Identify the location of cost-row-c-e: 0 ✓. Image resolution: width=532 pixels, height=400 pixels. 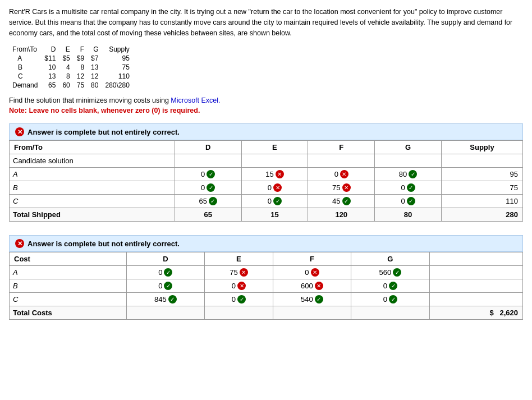
(239, 300).